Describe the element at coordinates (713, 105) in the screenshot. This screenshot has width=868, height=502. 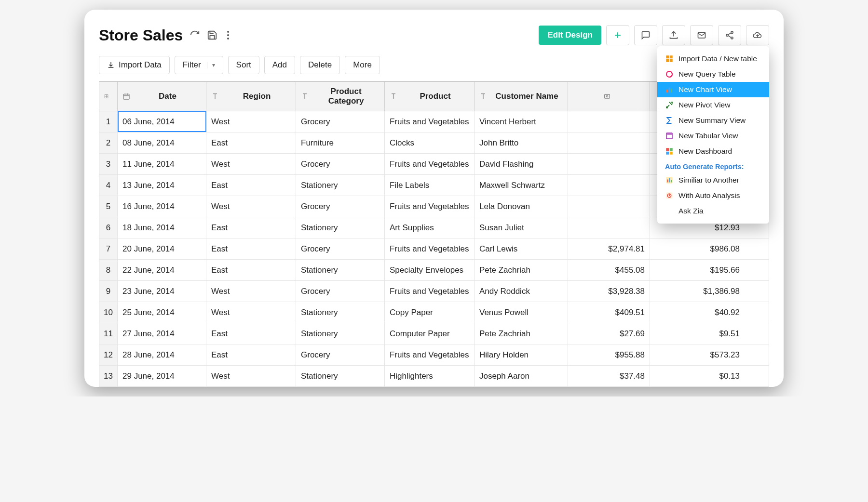
I see `menu-new-pivot: New Pivot View` at that location.